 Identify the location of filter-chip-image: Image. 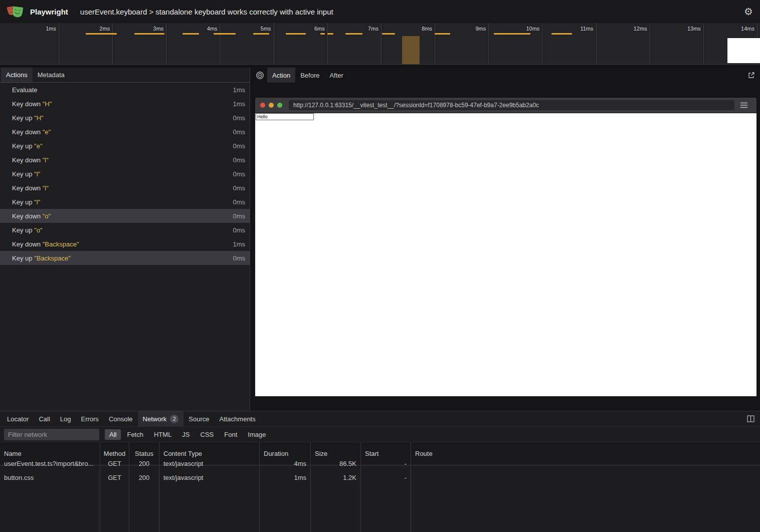
(257, 435).